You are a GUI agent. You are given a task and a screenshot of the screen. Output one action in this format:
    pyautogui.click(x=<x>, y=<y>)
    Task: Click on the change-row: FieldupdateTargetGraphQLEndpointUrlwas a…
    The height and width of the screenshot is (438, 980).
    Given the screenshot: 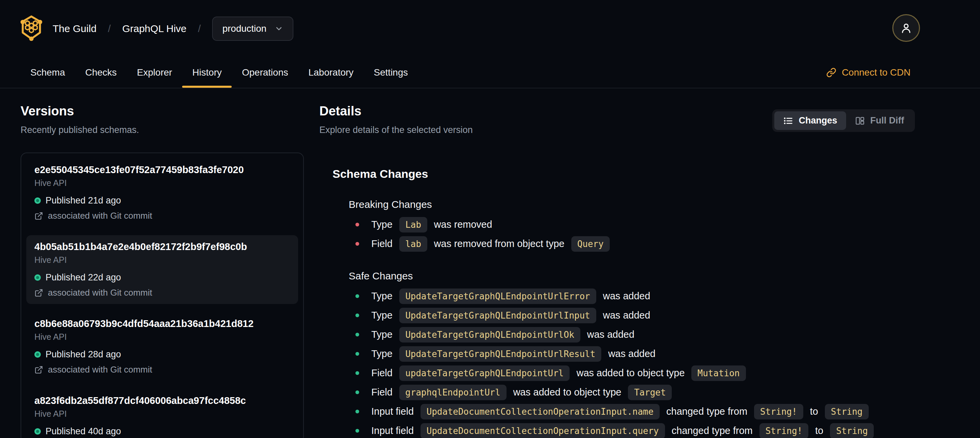 What is the action you would take?
    pyautogui.click(x=613, y=373)
    